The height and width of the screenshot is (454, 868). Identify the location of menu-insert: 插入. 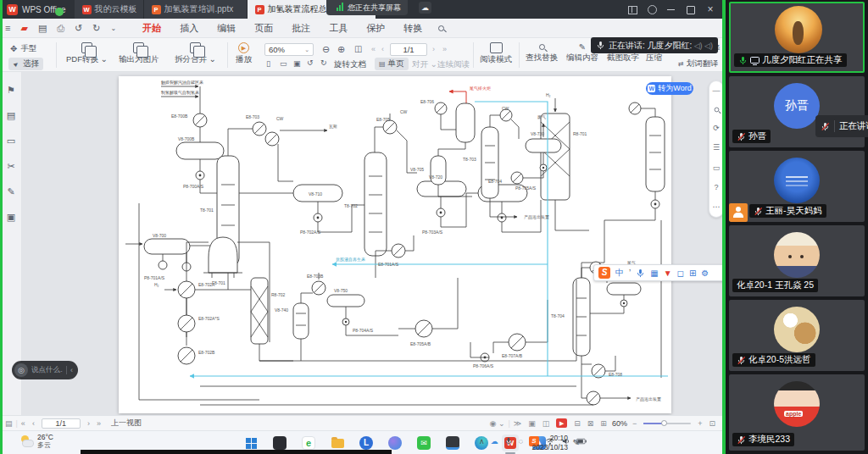
(189, 29).